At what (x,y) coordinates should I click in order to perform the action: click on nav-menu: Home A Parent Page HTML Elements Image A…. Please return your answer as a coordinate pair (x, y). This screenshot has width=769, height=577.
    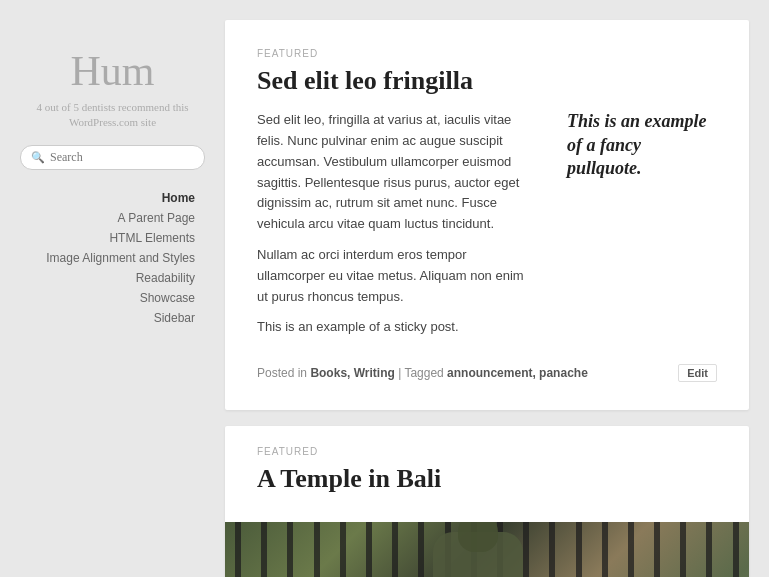
    Looking at the image, I should click on (112, 258).